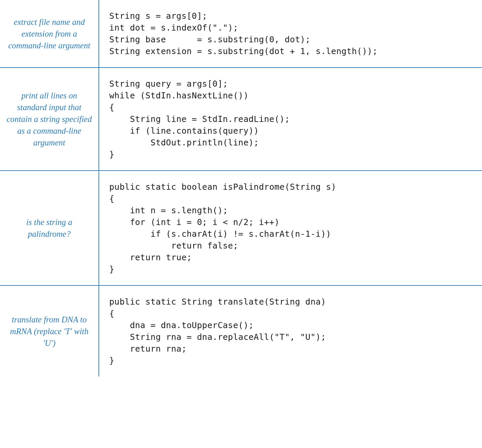 The image size is (482, 448). I want to click on description-cell: extract file name and extension from a c…, so click(50, 34).